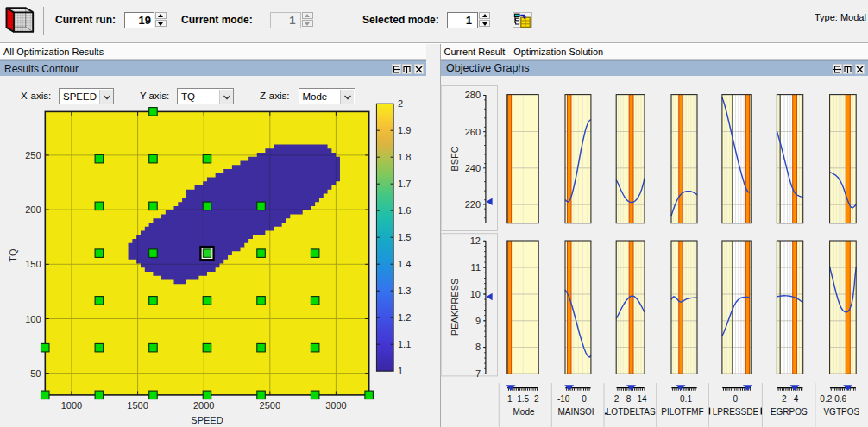  What do you see at coordinates (455, 307) in the screenshot?
I see `svg-text: PEAKPRESS` at bounding box center [455, 307].